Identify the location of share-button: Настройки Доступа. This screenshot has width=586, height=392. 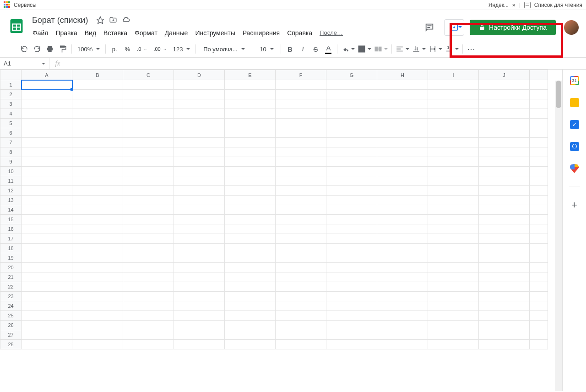
(513, 27).